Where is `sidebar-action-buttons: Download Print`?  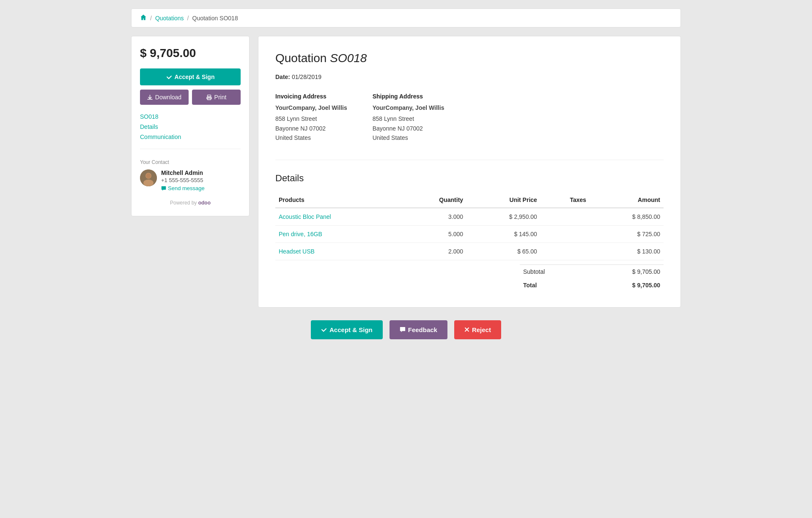 sidebar-action-buttons: Download Print is located at coordinates (190, 97).